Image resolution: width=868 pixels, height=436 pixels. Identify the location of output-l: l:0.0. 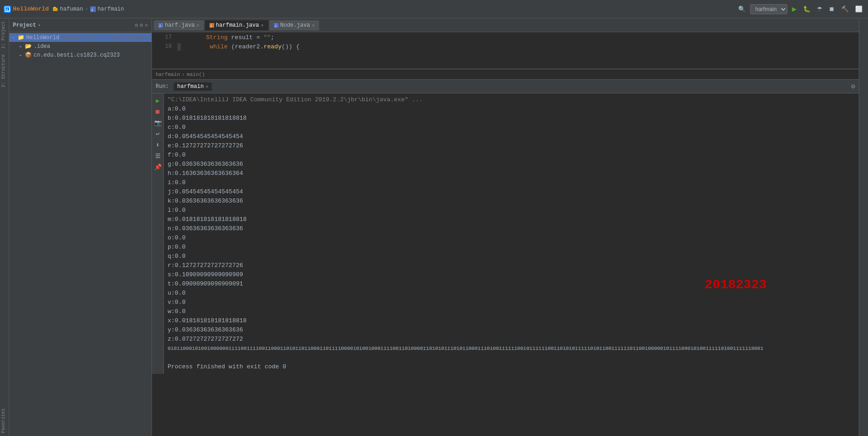
(511, 210).